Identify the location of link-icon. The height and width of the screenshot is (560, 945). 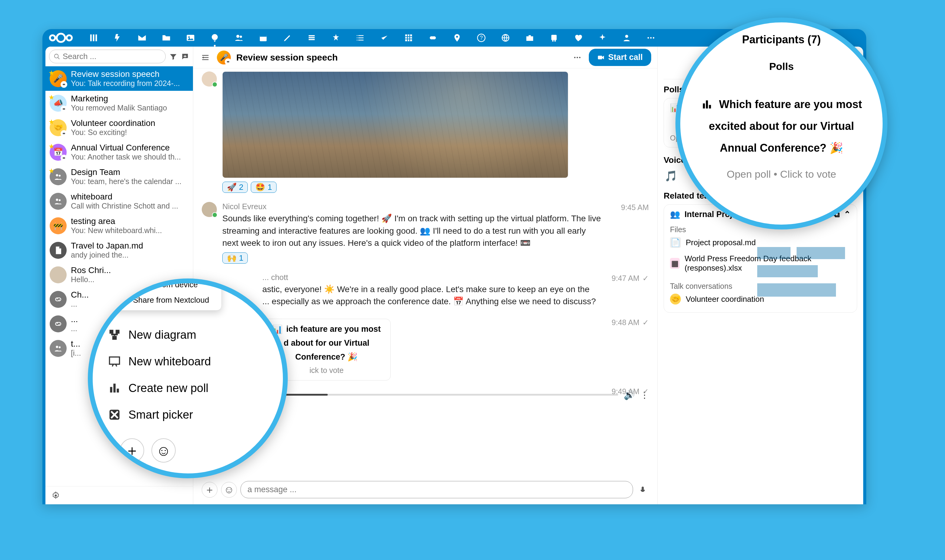
(433, 38).